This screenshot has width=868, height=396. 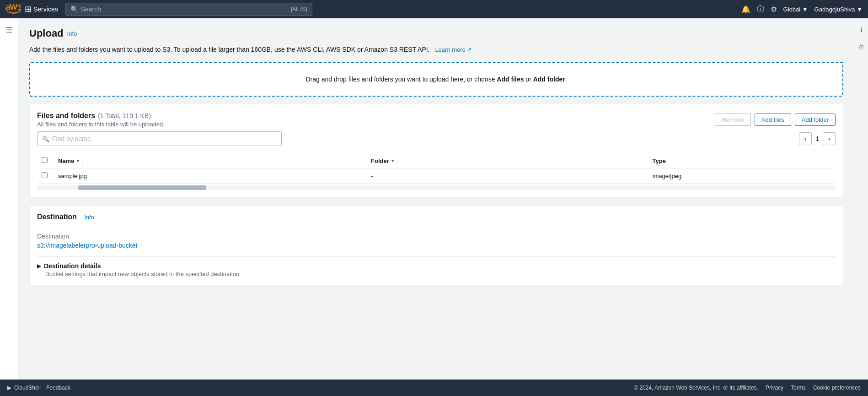 What do you see at coordinates (299, 9) in the screenshot?
I see `search-shortcut: [Alt+S]` at bounding box center [299, 9].